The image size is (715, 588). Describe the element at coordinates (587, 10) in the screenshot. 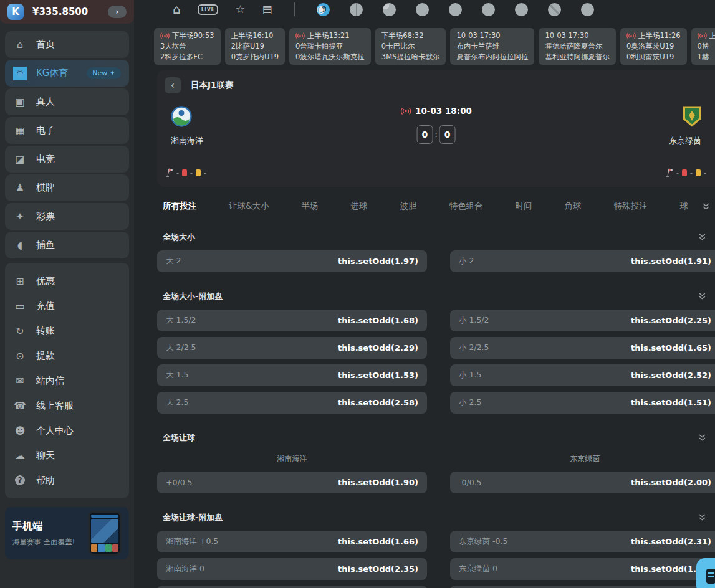

I see `hockey-icon` at that location.